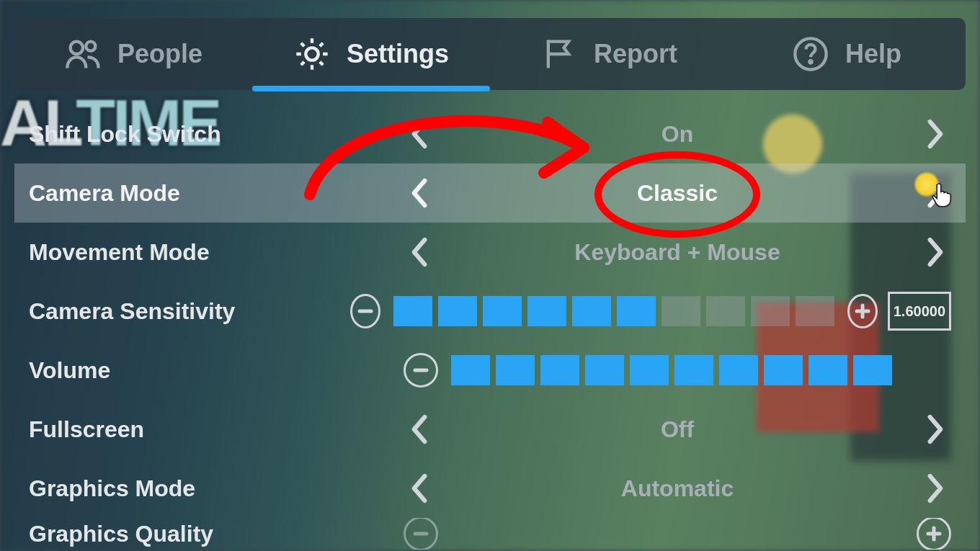 This screenshot has height=551, width=980. I want to click on tab-label: Settings, so click(398, 54).